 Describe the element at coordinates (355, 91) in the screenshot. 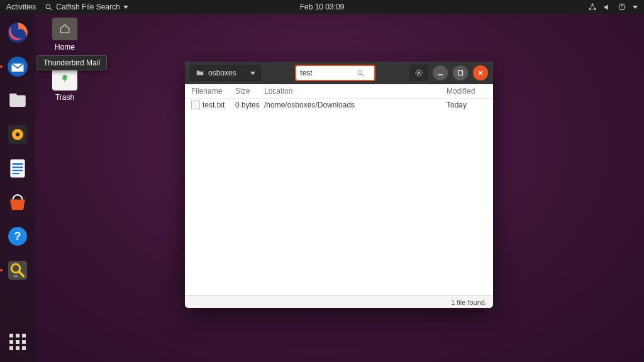

I see `column-location: Location` at that location.